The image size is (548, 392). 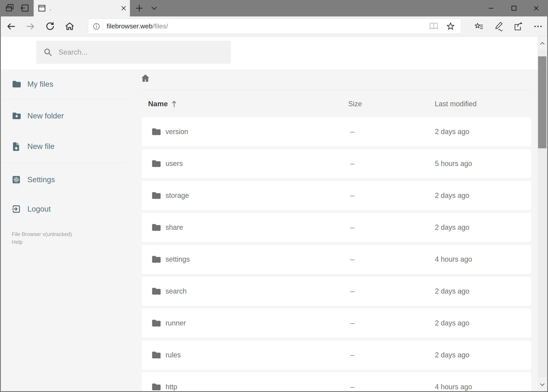 I want to click on file-modified: 5 hours ago, so click(x=483, y=164).